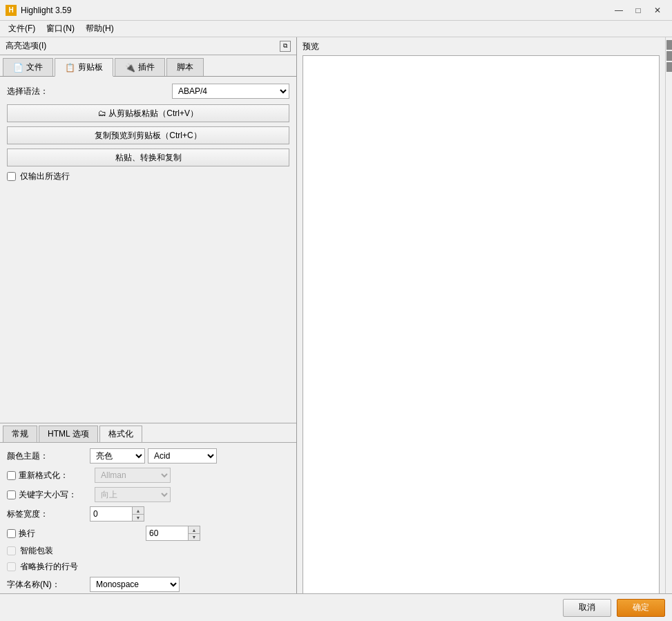  What do you see at coordinates (148, 584) in the screenshot?
I see `font-name-row: 字体名称(N)： Monospace Courier New Consolas` at bounding box center [148, 584].